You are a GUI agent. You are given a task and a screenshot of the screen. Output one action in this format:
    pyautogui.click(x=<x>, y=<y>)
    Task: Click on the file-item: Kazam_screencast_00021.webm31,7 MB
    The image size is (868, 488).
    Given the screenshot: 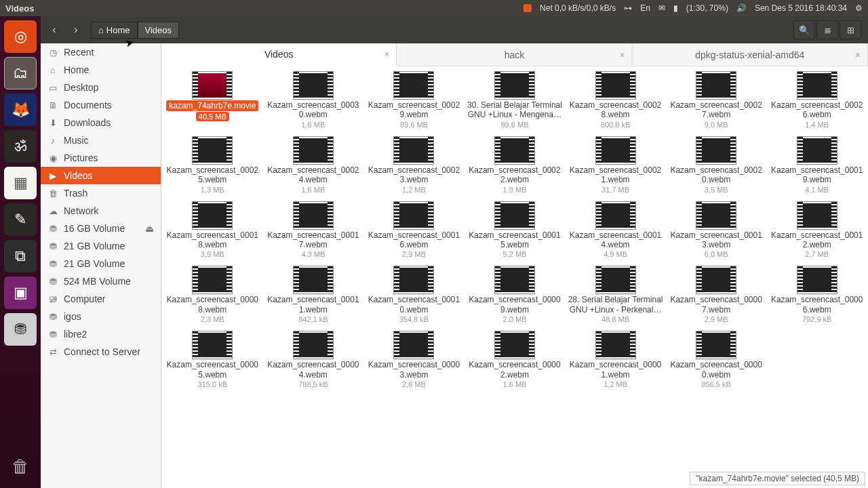 What is the action you would take?
    pyautogui.click(x=616, y=165)
    